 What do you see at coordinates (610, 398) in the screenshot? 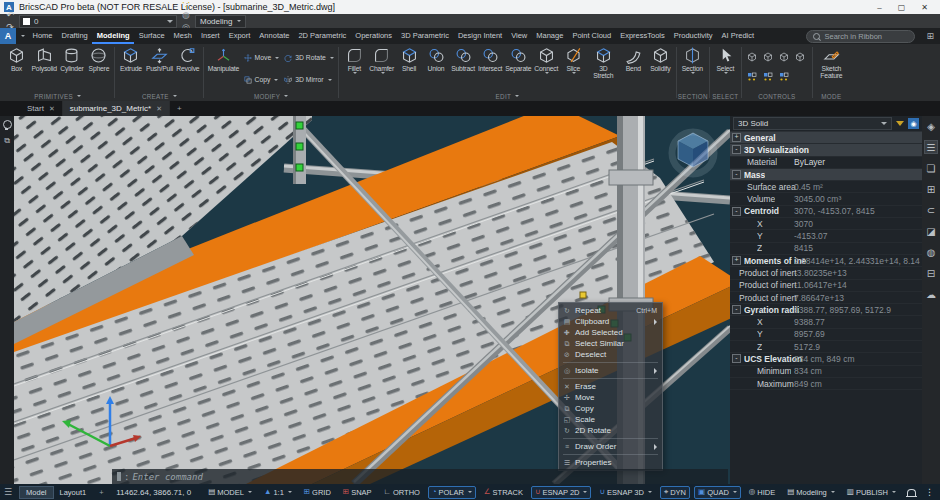
I see `menu-item-move: ✢Move` at bounding box center [610, 398].